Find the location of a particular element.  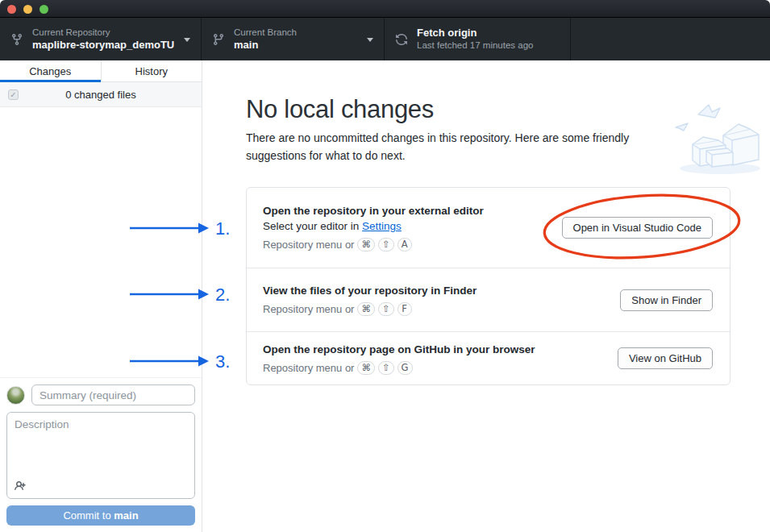

commit-button-branch: main is located at coordinates (126, 516).